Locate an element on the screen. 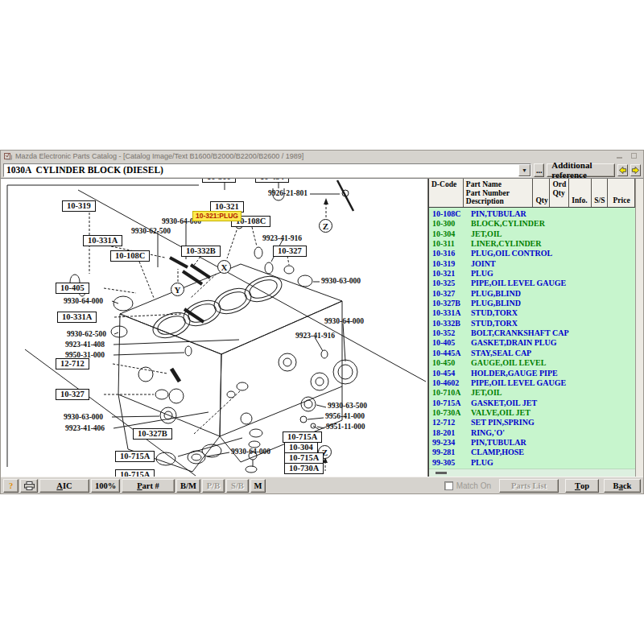 The height and width of the screenshot is (644, 644). top-button: Top is located at coordinates (582, 486).